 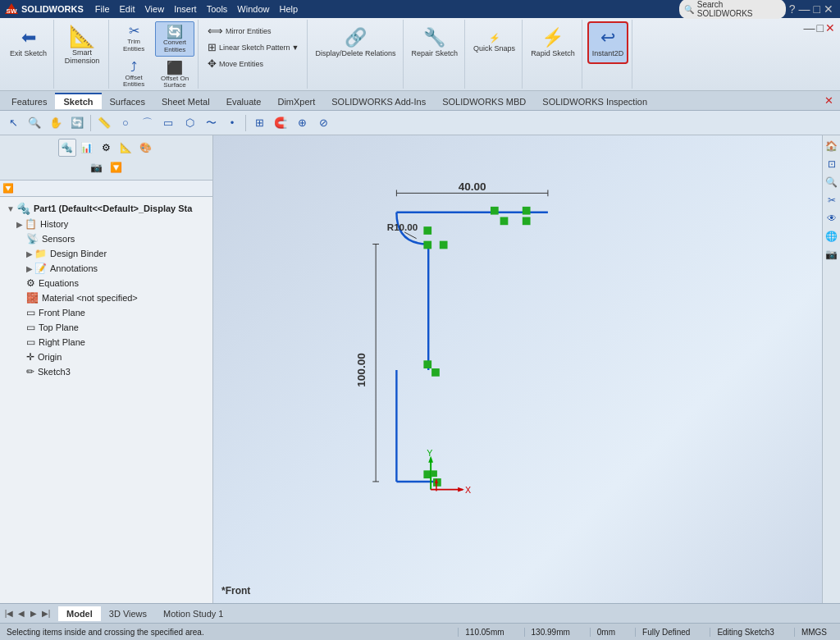 I want to click on repair-sketch-button: 🔧 Repair Sketch, so click(x=435, y=43).